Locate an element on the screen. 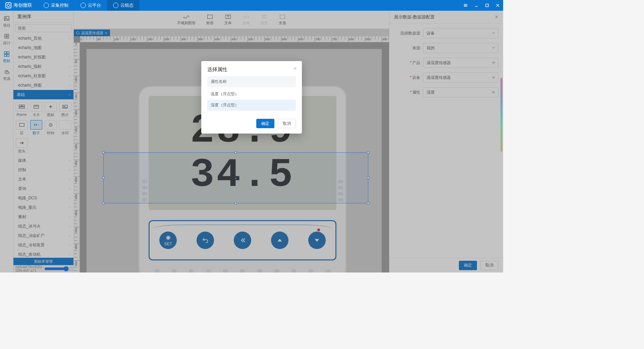 The height and width of the screenshot is (349, 644). app-logo: 海创微联 is located at coordinates (19, 5).